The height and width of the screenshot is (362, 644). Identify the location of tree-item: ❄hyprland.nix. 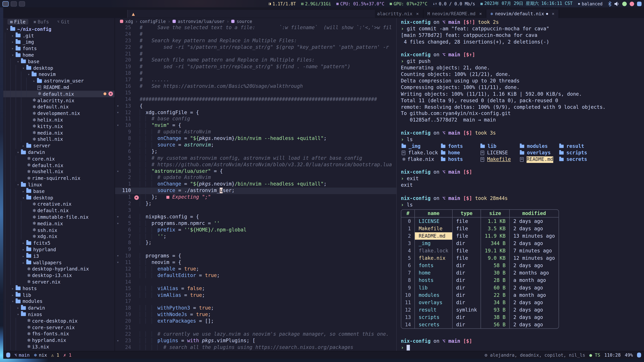
(59, 340).